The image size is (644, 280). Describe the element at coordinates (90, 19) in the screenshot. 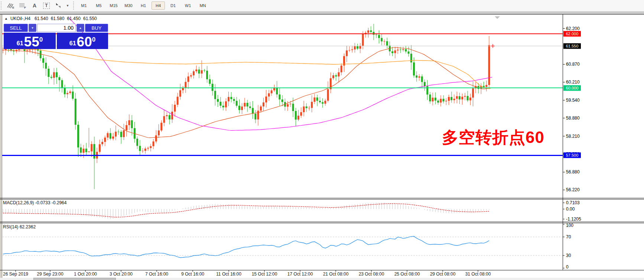

I see `ohlc-close: 61.550` at that location.